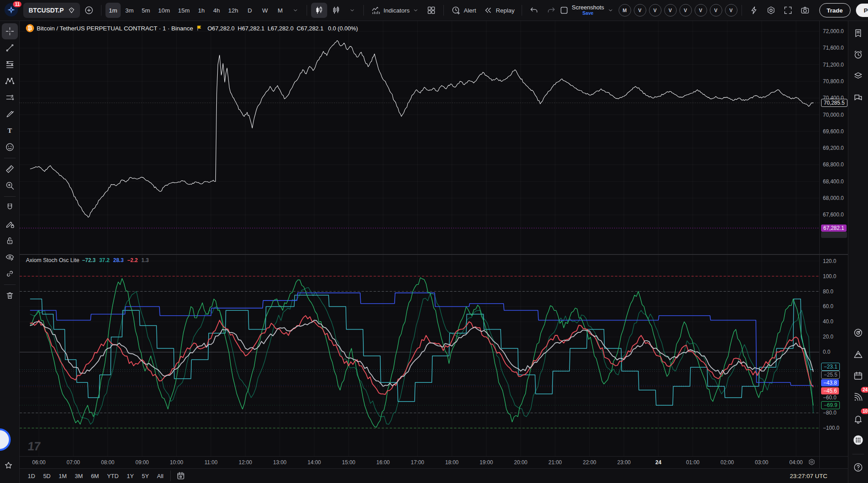  Describe the element at coordinates (10, 186) in the screenshot. I see `tool-zoom-in` at that location.